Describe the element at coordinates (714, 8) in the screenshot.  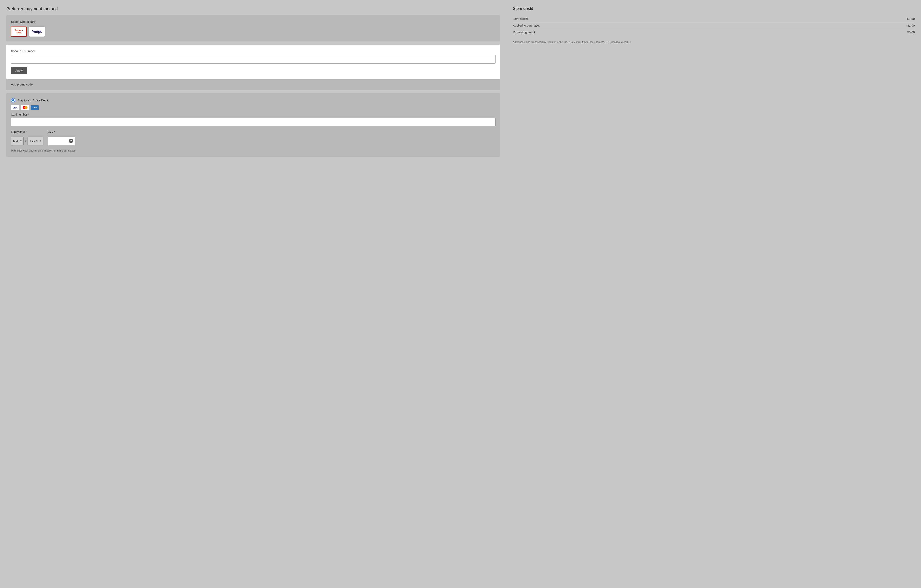
I see `store-credit-title: Store credit` at that location.